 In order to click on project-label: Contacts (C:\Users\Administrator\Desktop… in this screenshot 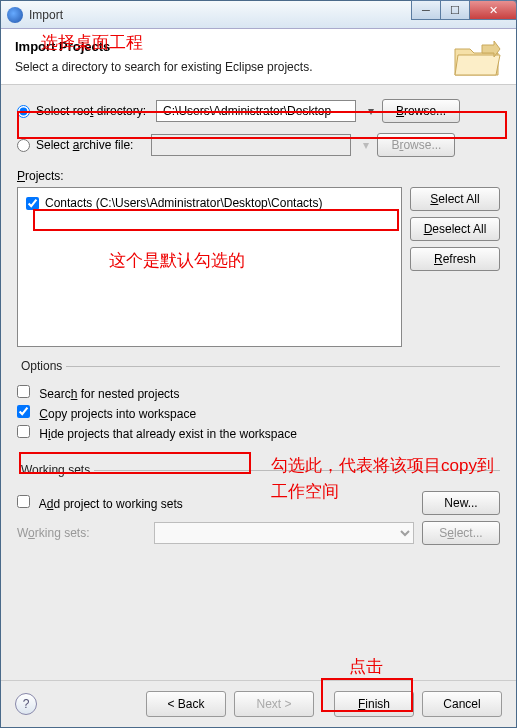, I will do `click(184, 203)`.